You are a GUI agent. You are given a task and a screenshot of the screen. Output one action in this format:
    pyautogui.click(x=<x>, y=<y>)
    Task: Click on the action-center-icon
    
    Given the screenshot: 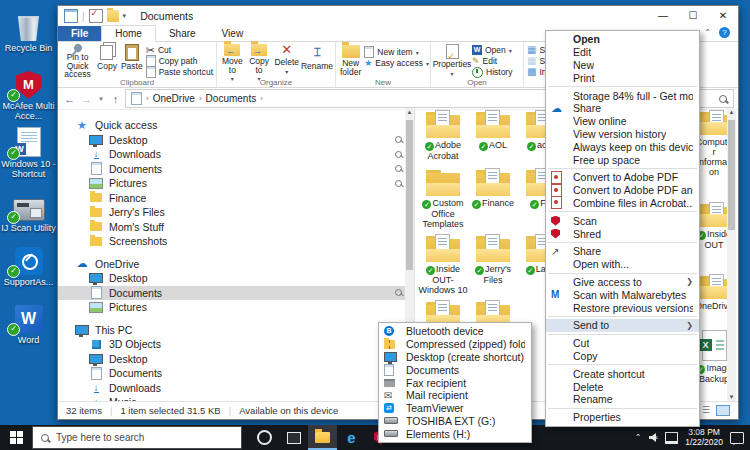 What is the action you would take?
    pyautogui.click(x=737, y=438)
    